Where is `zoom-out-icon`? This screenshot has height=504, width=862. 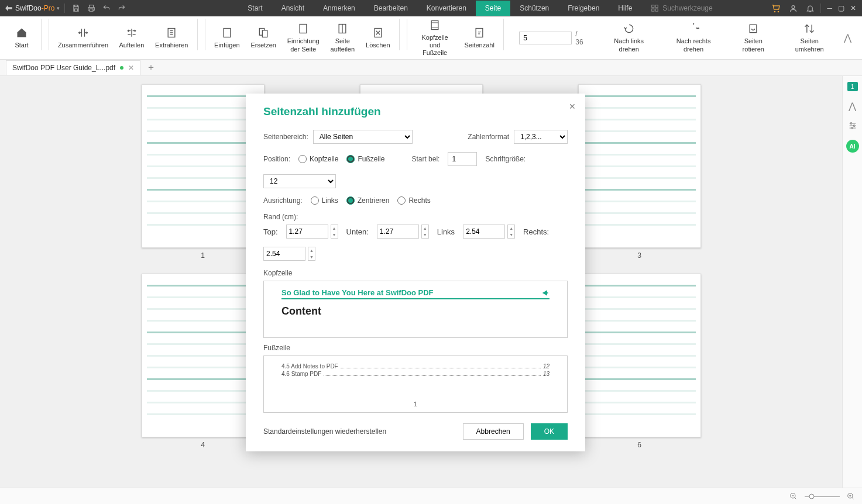
zoom-out-icon is located at coordinates (794, 496).